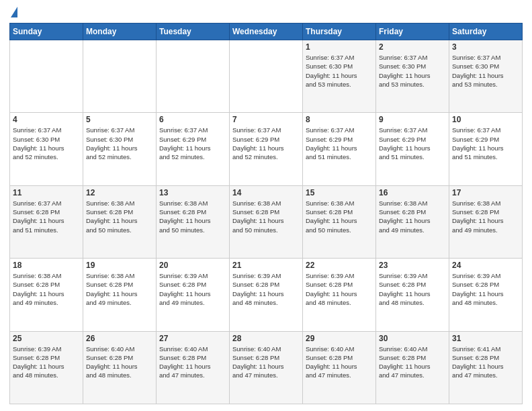 The image size is (532, 411). What do you see at coordinates (486, 149) in the screenshot?
I see `cell-1-6: 10Sunrise: 6:37 AM Sunset: 6:29 PM Dayli…` at bounding box center [486, 149].